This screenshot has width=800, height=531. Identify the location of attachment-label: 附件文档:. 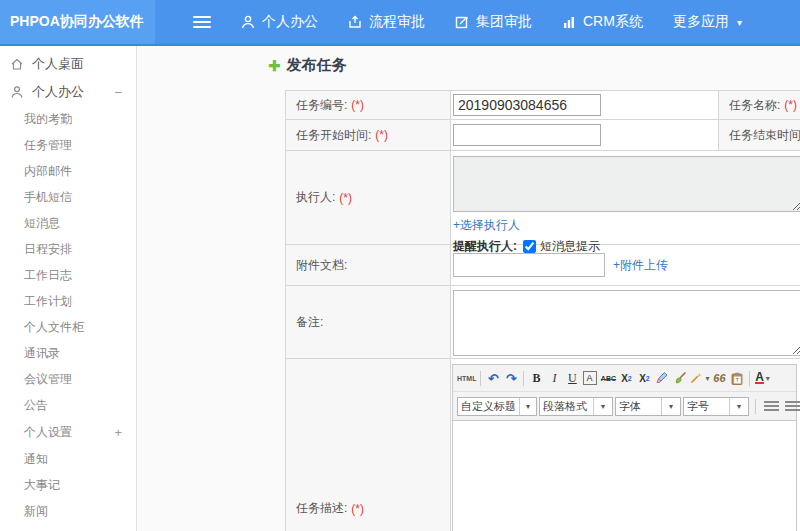
(368, 266).